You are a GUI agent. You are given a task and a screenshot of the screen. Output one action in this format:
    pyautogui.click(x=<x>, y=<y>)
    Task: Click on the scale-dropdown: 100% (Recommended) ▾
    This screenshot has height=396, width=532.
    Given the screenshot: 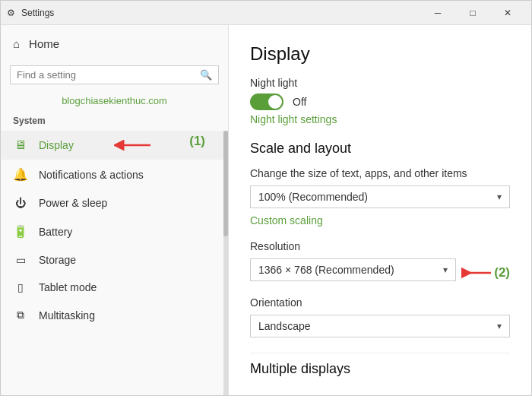 What is the action you would take?
    pyautogui.click(x=380, y=197)
    